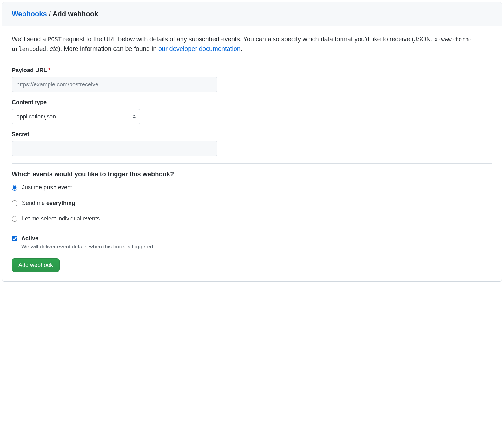  What do you see at coordinates (88, 247) in the screenshot?
I see `active-description: We will deliver event details when this …` at bounding box center [88, 247].